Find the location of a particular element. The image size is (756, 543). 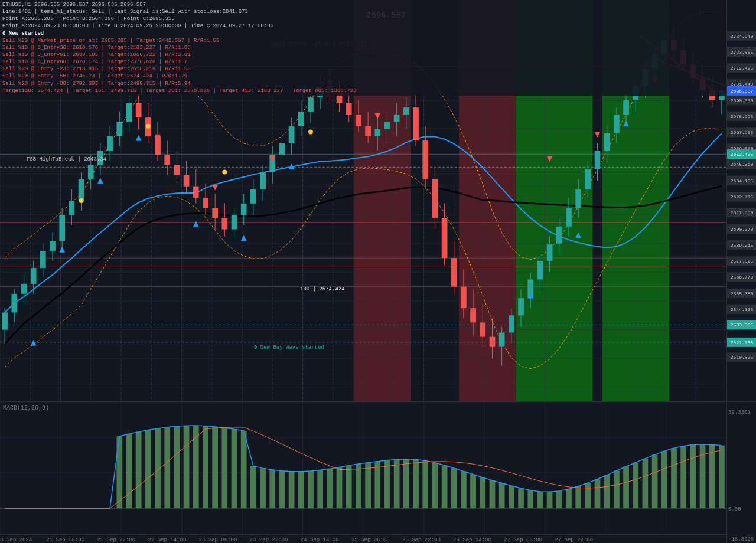

info-line-3: Point A:2024.09.23 06:00:00 | Time B:202… is located at coordinates (363, 26).